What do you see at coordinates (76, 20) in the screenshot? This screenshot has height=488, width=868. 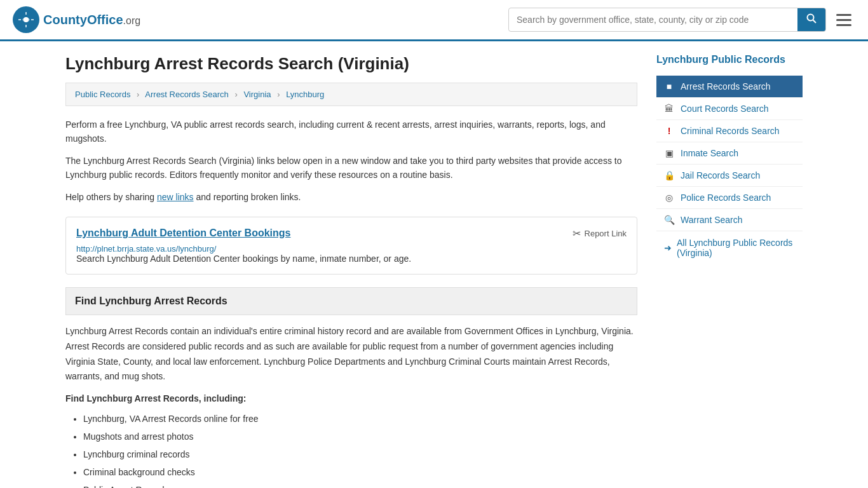 I see `logo-area: CountyOffice.org` at bounding box center [76, 20].